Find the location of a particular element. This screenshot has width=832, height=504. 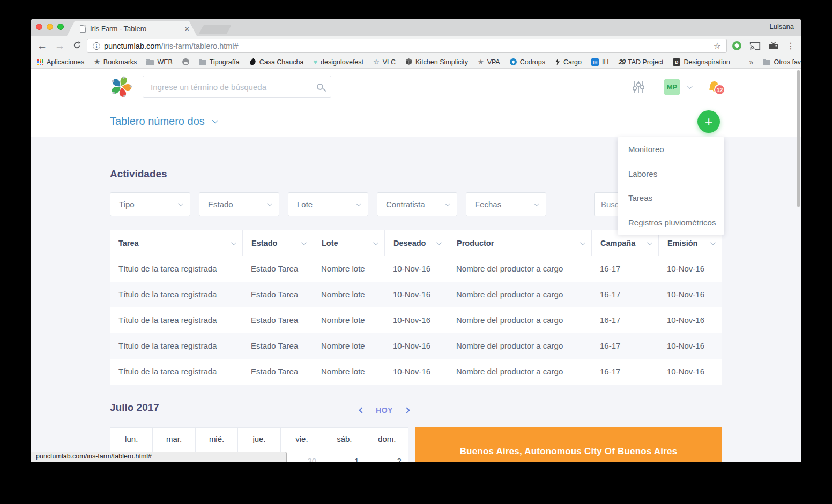

drop-circle-icon is located at coordinates (514, 62).